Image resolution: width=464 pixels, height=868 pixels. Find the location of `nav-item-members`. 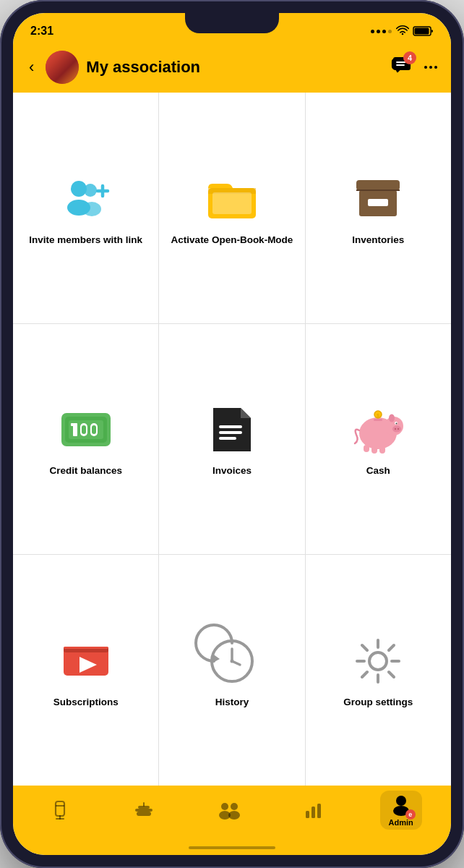

nav-item-members is located at coordinates (229, 810).